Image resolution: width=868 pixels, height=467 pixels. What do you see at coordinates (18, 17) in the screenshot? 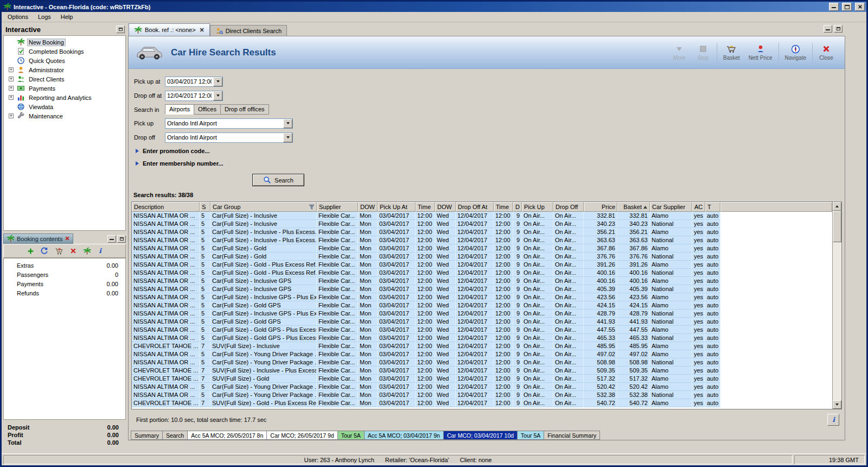
I see `menu-options: Options` at bounding box center [18, 17].